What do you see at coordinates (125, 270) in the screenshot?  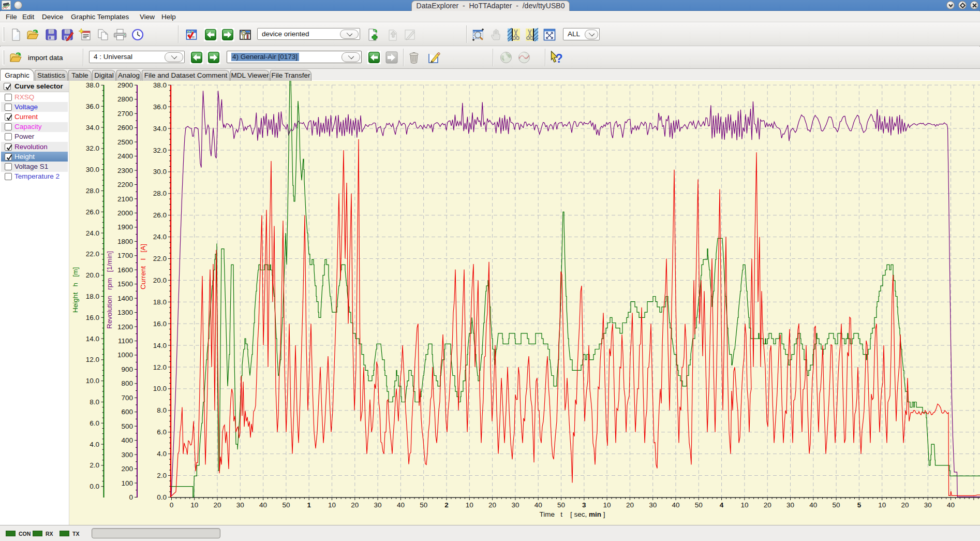 I see `svg-text: 1600` at bounding box center [125, 270].